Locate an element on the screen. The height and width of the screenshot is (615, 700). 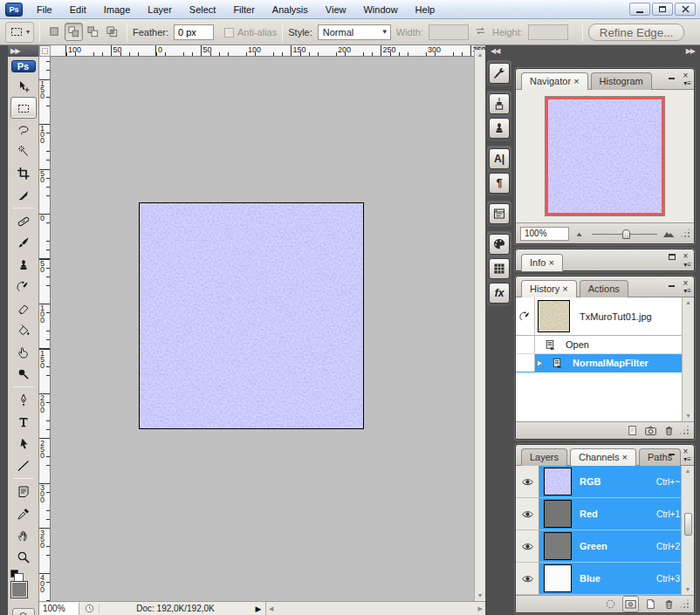
channel-row-red: RedCtrl+1 is located at coordinates (605, 515).